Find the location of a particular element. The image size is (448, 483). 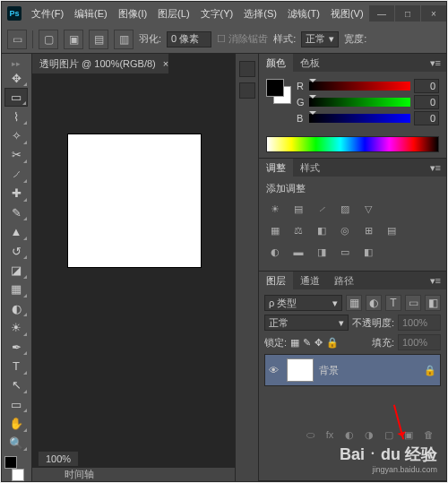

lock-all-icon: 🔒 is located at coordinates (332, 342).